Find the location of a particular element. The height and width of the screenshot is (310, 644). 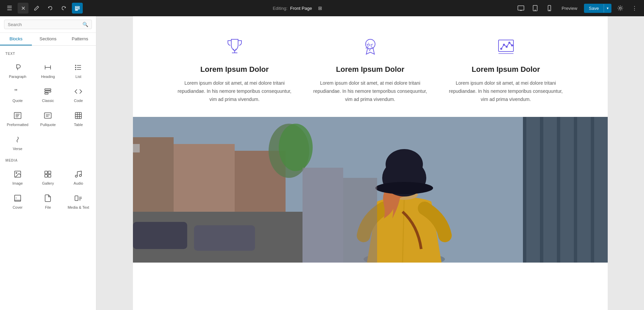

block-audio: Audio is located at coordinates (78, 178).